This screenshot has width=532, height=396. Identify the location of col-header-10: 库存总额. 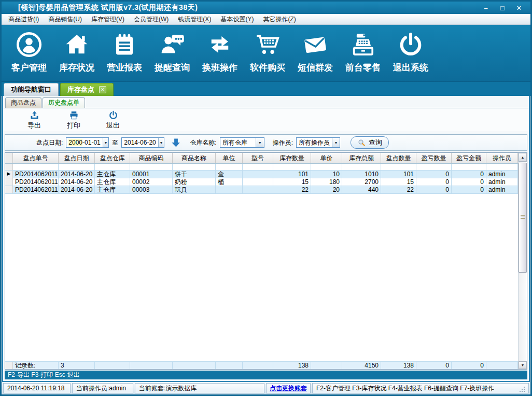
(362, 158).